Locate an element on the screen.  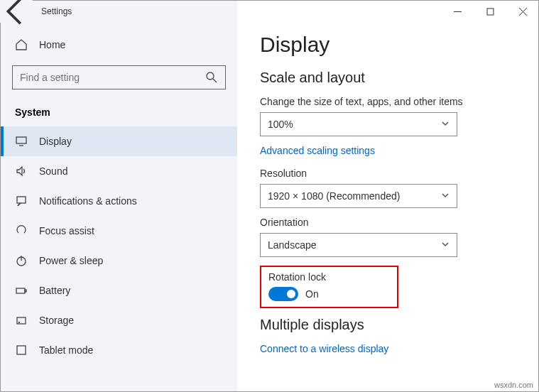
focus-icon is located at coordinates (21, 231).